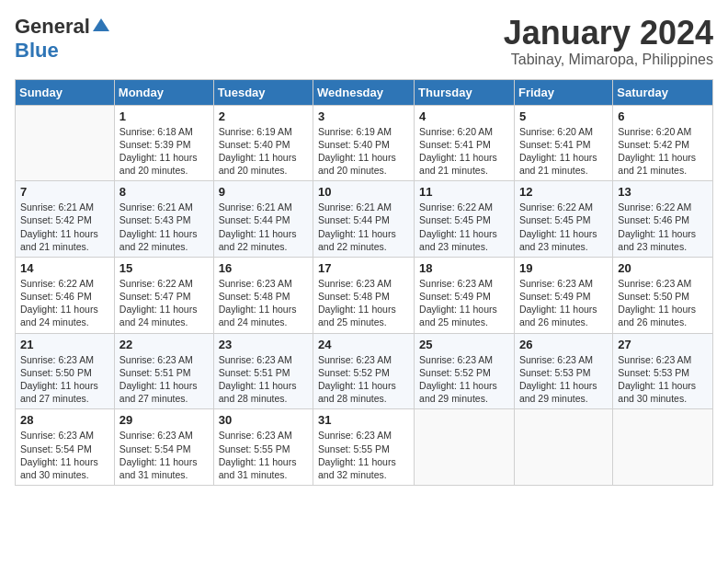 This screenshot has height=563, width=728. Describe the element at coordinates (158, 304) in the screenshot. I see `cell-content: Sunrise: 6:22 AMSunset: 5:47 PMDaylight:…` at that location.